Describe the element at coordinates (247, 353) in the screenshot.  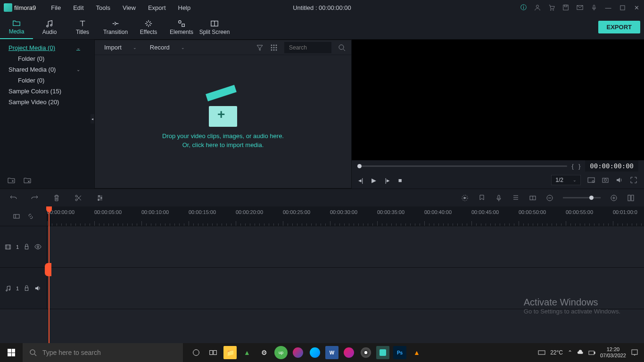
I see `app-icon-1: ▲` at that location.